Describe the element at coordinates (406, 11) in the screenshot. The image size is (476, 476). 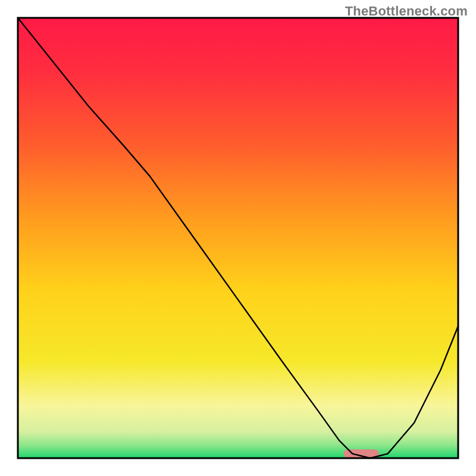
I see `watermark-text: TheBottleneck.com` at that location.